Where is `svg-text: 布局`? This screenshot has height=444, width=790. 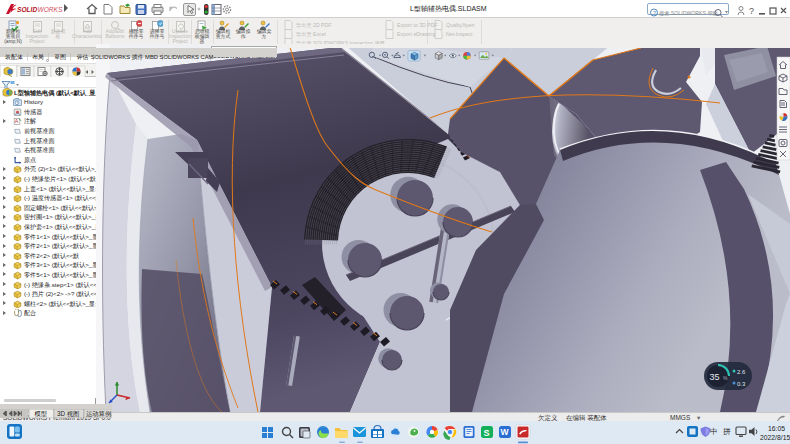 svg-text: 布局 is located at coordinates (38, 58).